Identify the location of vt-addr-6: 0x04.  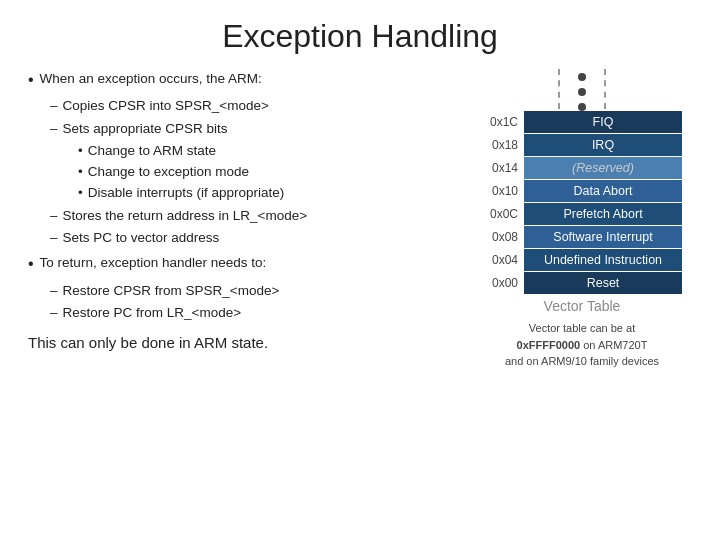
(503, 260).